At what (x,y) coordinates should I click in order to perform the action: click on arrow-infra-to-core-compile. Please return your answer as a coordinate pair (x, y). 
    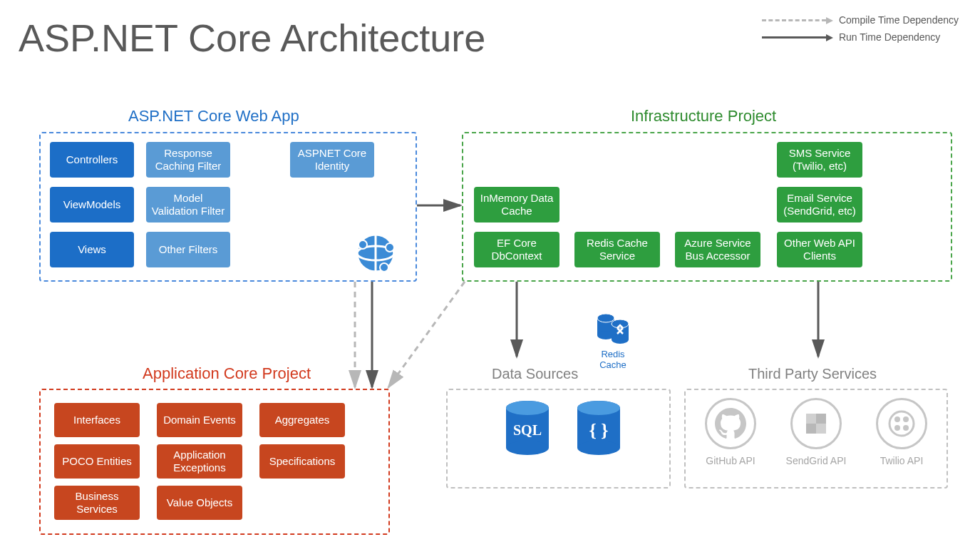
    Looking at the image, I should click on (426, 334).